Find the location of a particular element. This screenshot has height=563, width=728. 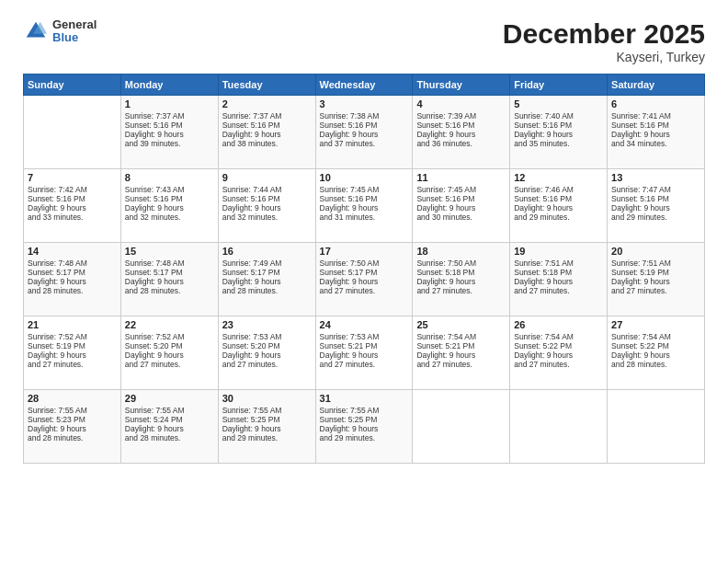

cell-text: and 37 minutes. is located at coordinates (364, 144).